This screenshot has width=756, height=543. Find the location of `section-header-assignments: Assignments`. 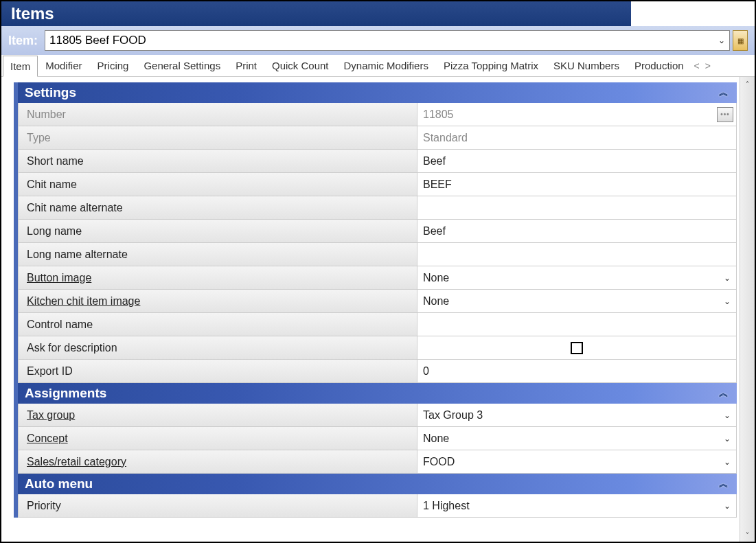

section-header-assignments: Assignments is located at coordinates (378, 393).